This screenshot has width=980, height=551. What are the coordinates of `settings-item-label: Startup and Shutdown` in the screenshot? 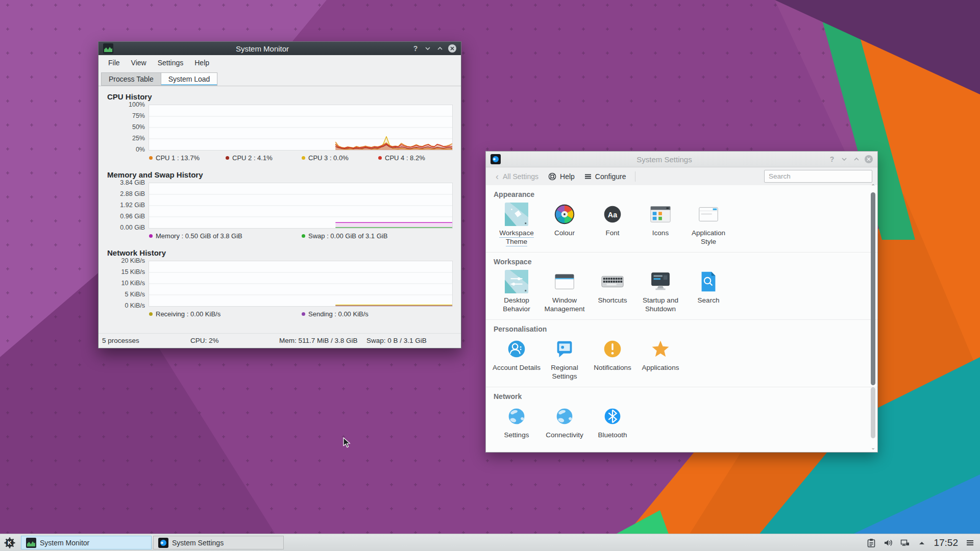 It's located at (660, 305).